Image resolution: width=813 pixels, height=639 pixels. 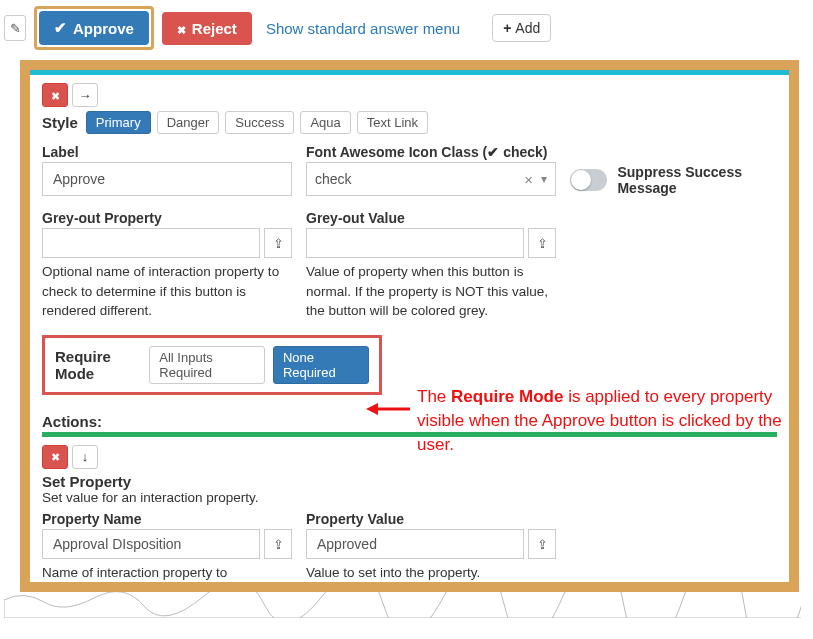 I want to click on greyprop-label: Grey-out Property, so click(x=167, y=218).